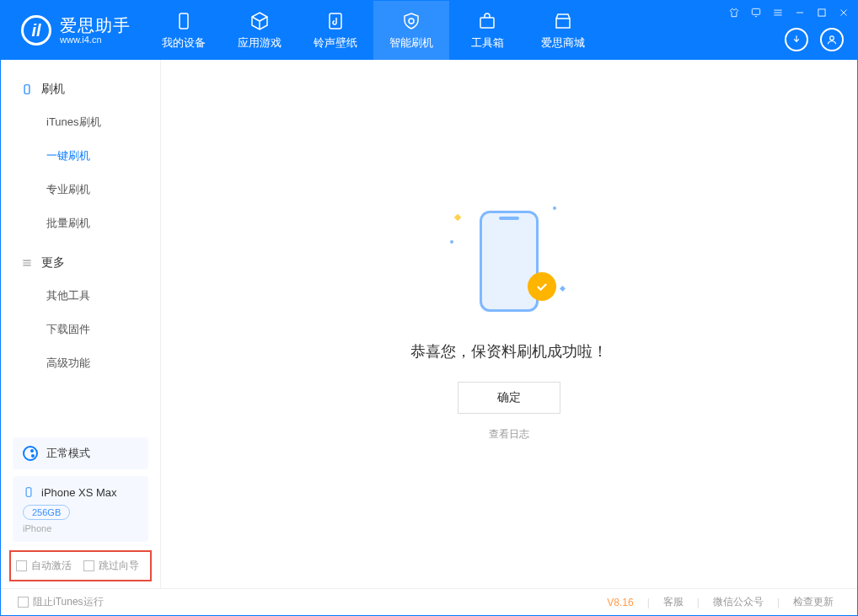  What do you see at coordinates (429, 30) in the screenshot?
I see `header: il 爱思助手 www.i4.cn 我的设备 应用游戏 铃声壁纸 智能刷机` at bounding box center [429, 30].